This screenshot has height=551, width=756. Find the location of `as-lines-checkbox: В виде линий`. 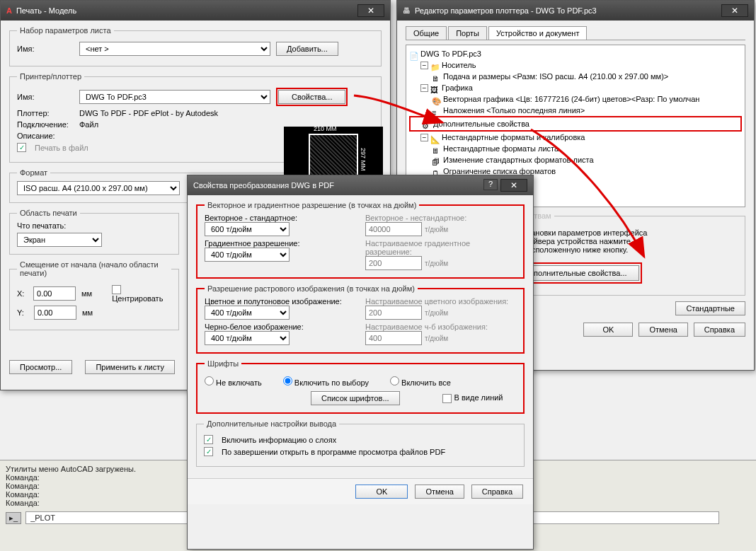

as-lines-checkbox: В виде линий is located at coordinates (473, 398).